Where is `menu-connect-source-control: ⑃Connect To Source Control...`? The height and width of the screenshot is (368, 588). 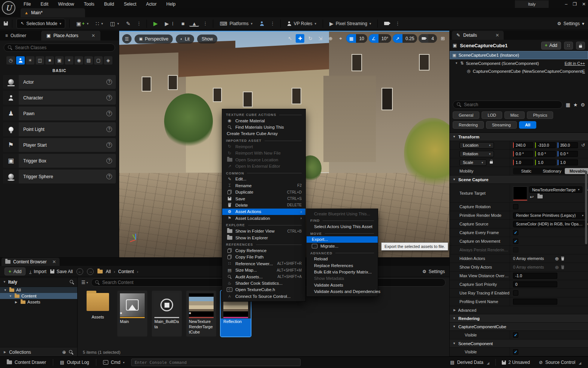 menu-connect-source-control: ⑃Connect To Source Control... is located at coordinates (264, 296).